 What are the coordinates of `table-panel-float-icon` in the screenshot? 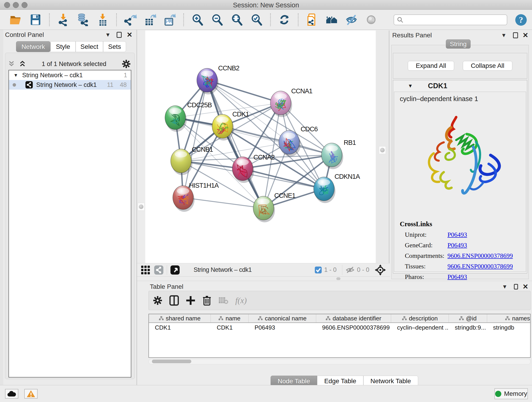 It's located at (516, 287).